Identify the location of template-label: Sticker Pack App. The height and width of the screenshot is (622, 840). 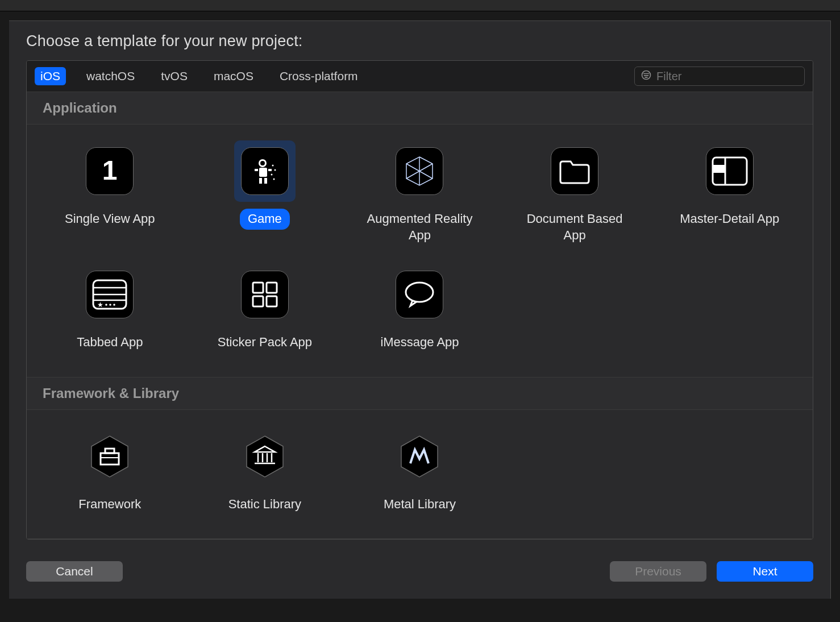
(265, 342).